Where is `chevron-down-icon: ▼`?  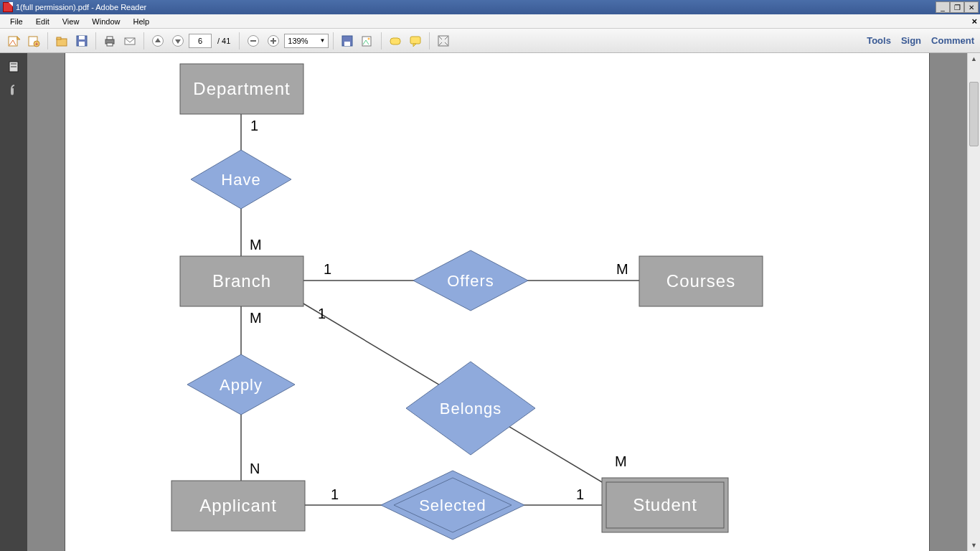
chevron-down-icon: ▼ is located at coordinates (322, 40).